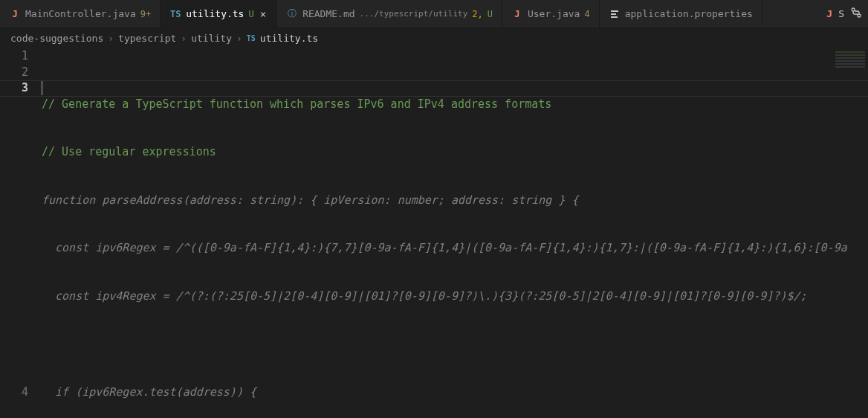  What do you see at coordinates (292, 14) in the screenshot?
I see `info-icon: ⓘ` at bounding box center [292, 14].